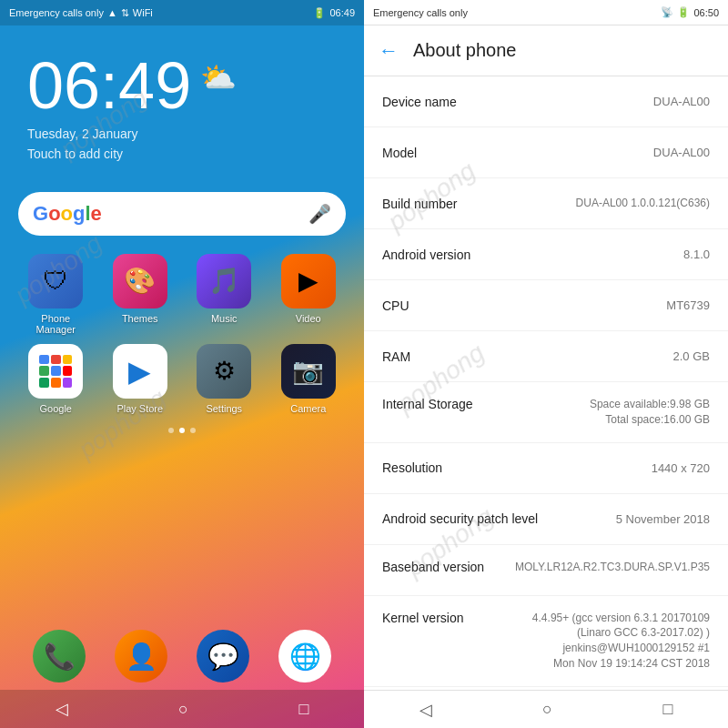  Describe the element at coordinates (40, 213) in the screenshot. I see `google-letter-g: G` at that location.